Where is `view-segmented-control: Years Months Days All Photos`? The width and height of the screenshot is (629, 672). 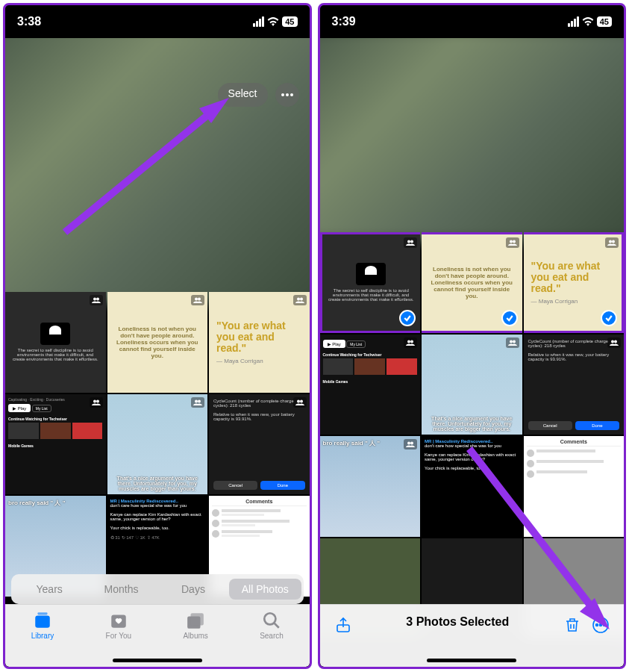 view-segmented-control: Years Months Days All Photos is located at coordinates (157, 589).